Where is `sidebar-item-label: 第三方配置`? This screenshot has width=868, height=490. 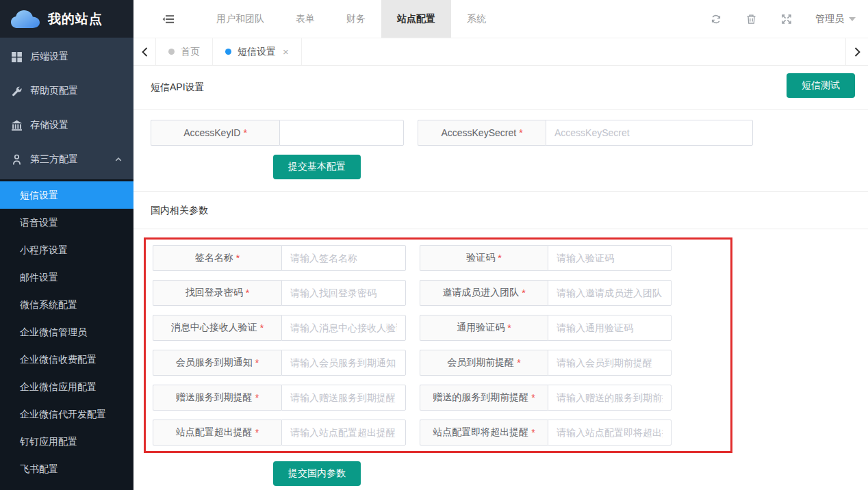
sidebar-item-label: 第三方配置 is located at coordinates (54, 159).